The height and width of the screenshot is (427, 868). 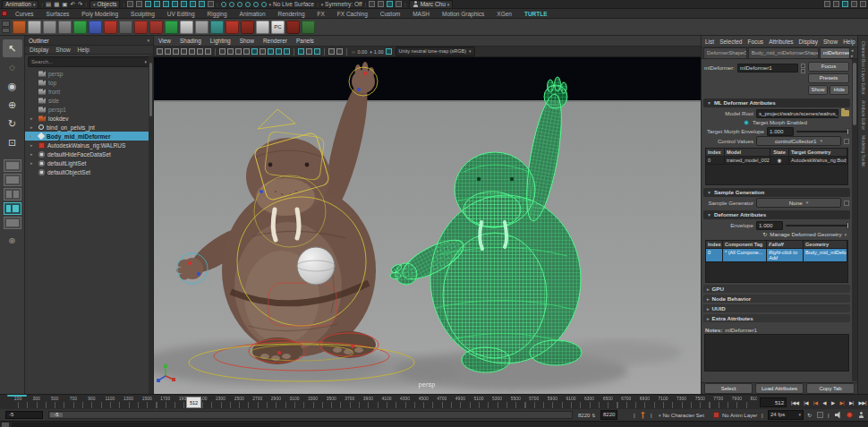 I want to click on lock-node-icon, so click(x=804, y=66).